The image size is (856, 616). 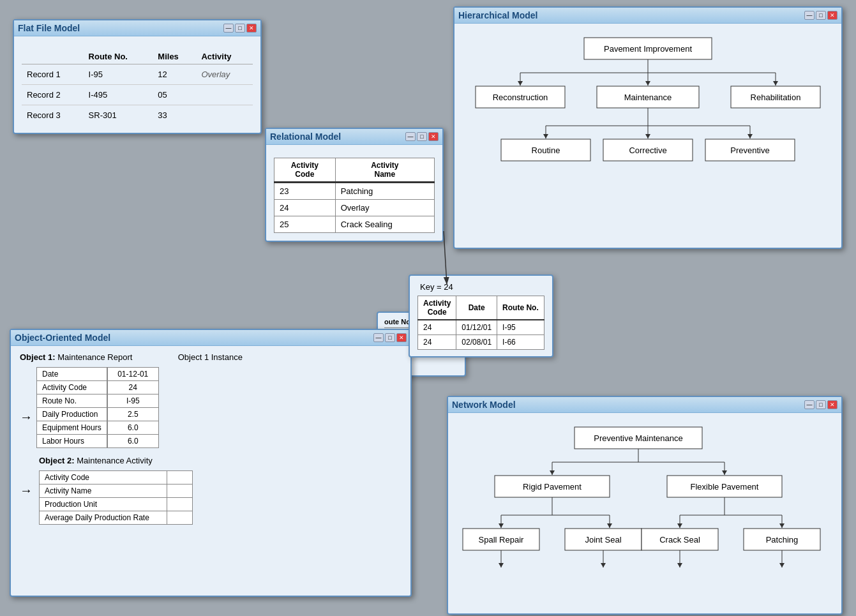 I want to click on net-rigid: Rigid Pavement, so click(x=552, y=486).